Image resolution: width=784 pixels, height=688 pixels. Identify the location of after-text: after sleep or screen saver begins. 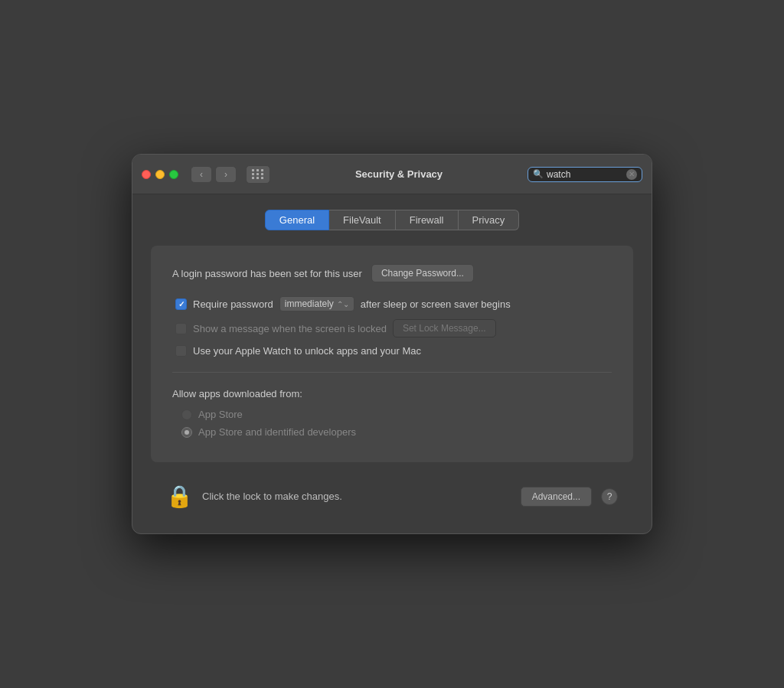
(436, 305).